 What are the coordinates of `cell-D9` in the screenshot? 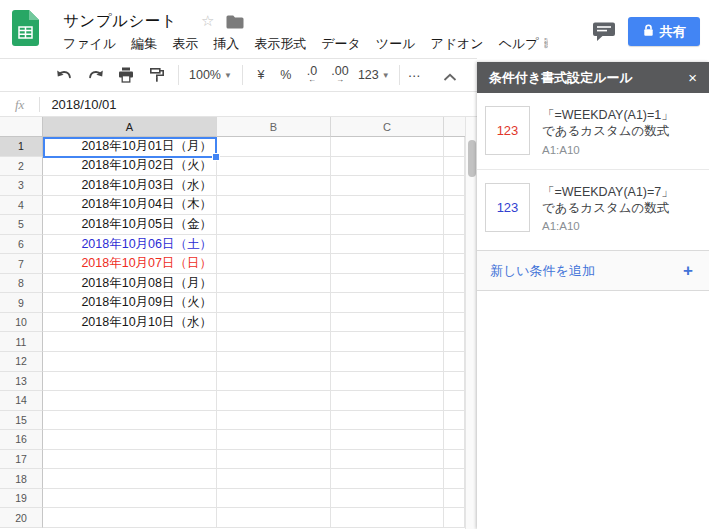 It's located at (454, 303).